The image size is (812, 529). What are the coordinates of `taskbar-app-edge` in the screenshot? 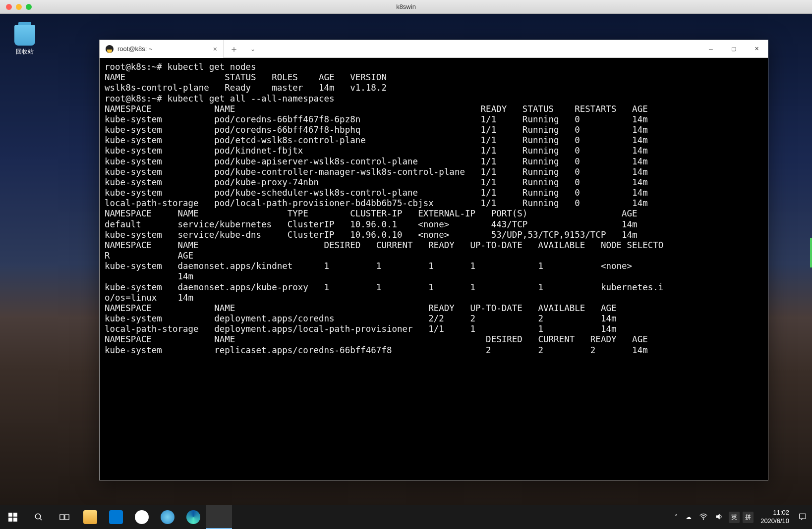 It's located at (193, 517).